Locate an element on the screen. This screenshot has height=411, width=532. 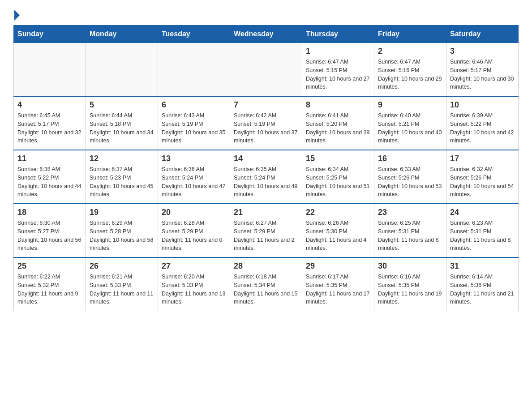
calendar-cell: 4Sunrise: 6:45 AMSunset: 5:17 PMDaylight… is located at coordinates (50, 123).